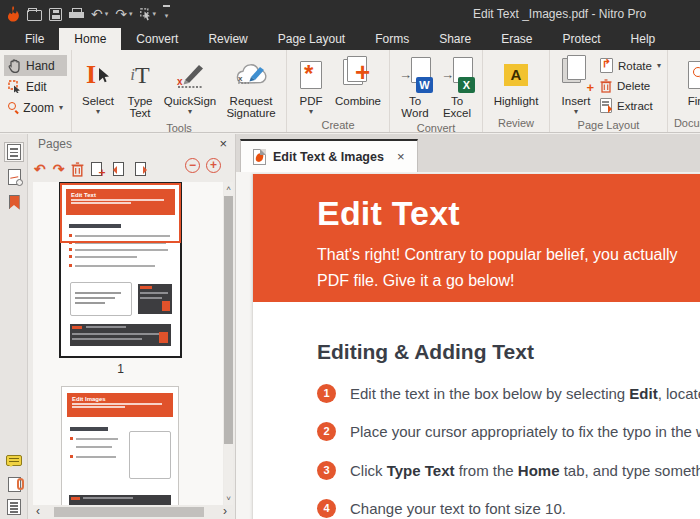  What do you see at coordinates (457, 107) in the screenshot?
I see `to-excel-label: To Excel` at bounding box center [457, 107].